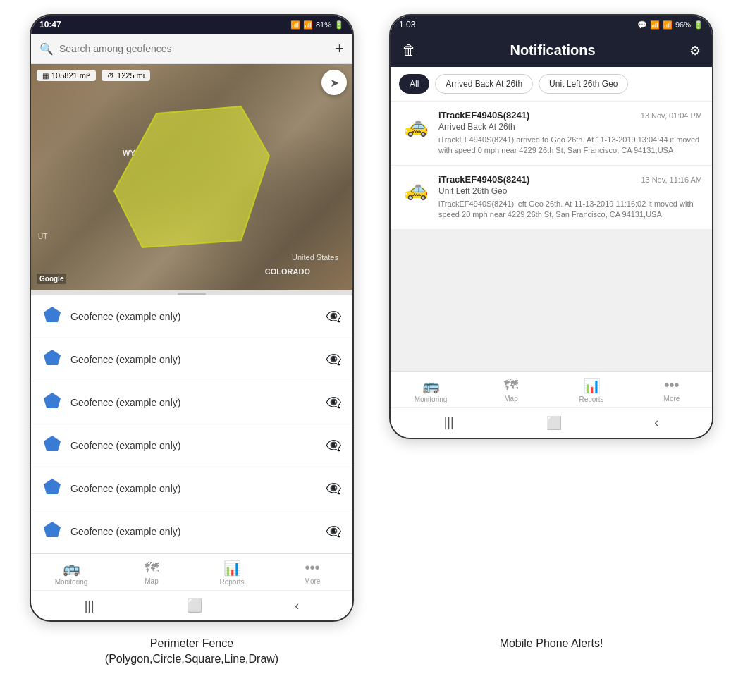 The image size is (743, 700). What do you see at coordinates (551, 643) in the screenshot?
I see `right-caption-text: Mobile Phone Alerts!` at bounding box center [551, 643].